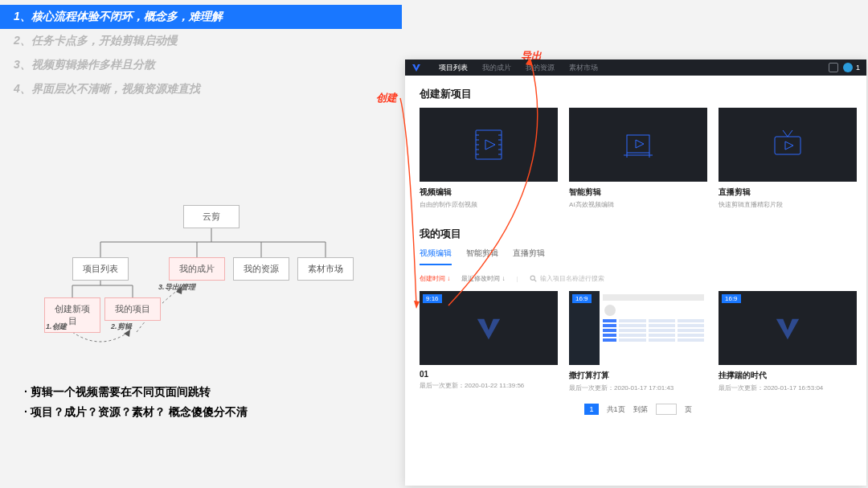  Describe the element at coordinates (193, 285) in the screenshot. I see `site-map-tree: 云剪 项目列表 我的成片 我的资源 素材市场 创建新项目 我的项目 1.创建 2…` at that location.